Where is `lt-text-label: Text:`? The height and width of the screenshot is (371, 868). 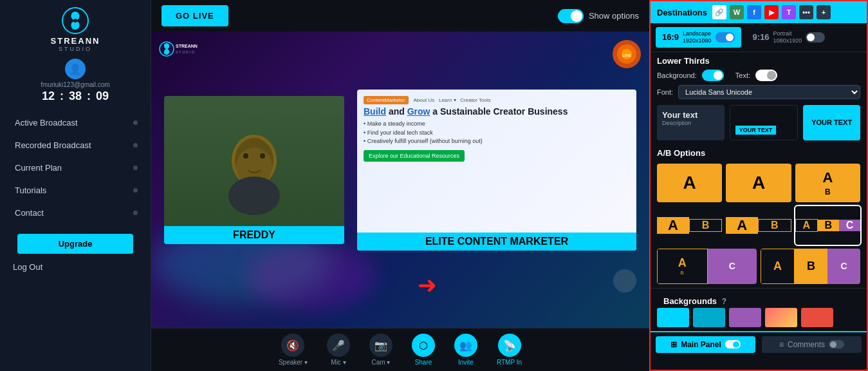
lt-text-label: Text: is located at coordinates (743, 75).